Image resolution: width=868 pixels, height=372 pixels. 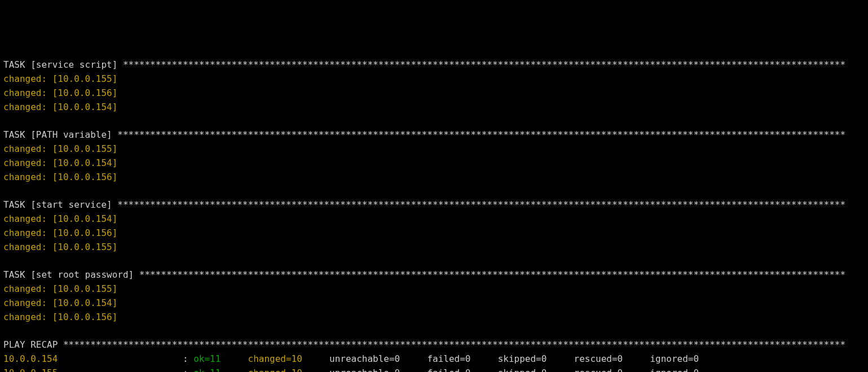 What do you see at coordinates (455, 344) in the screenshot?
I see `play-recap-stars: ****************************************…` at bounding box center [455, 344].